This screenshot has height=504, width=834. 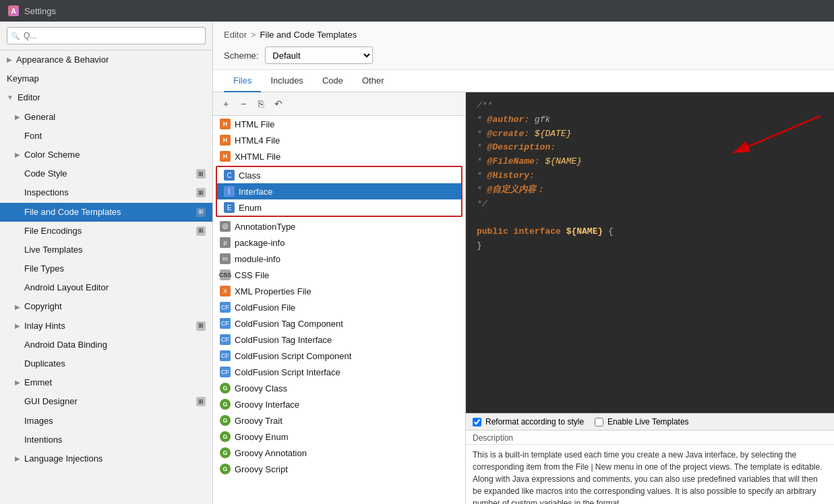 I want to click on sidebar-item-android-data-binding: Android Data Binding, so click(x=107, y=345).